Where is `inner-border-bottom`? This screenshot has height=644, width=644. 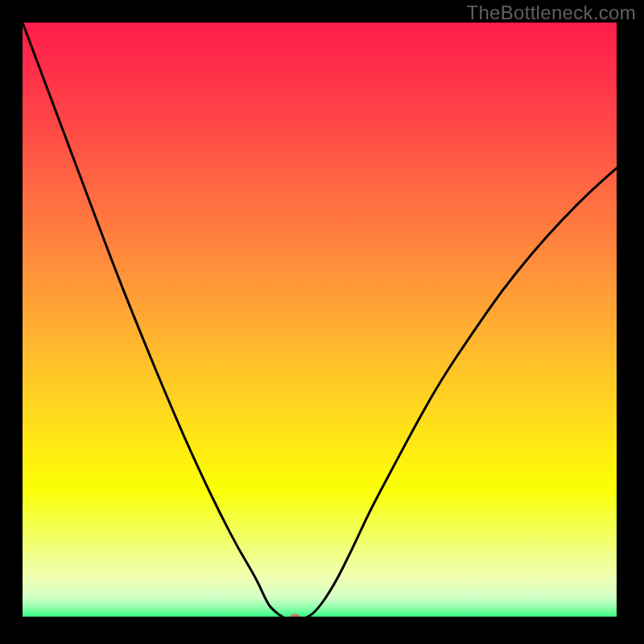
inner-border-bottom is located at coordinates (322, 619).